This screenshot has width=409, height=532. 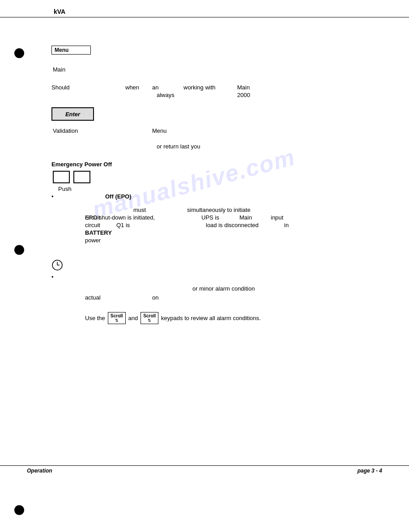 I want to click on or-return-text: or return last you, so click(x=179, y=147).